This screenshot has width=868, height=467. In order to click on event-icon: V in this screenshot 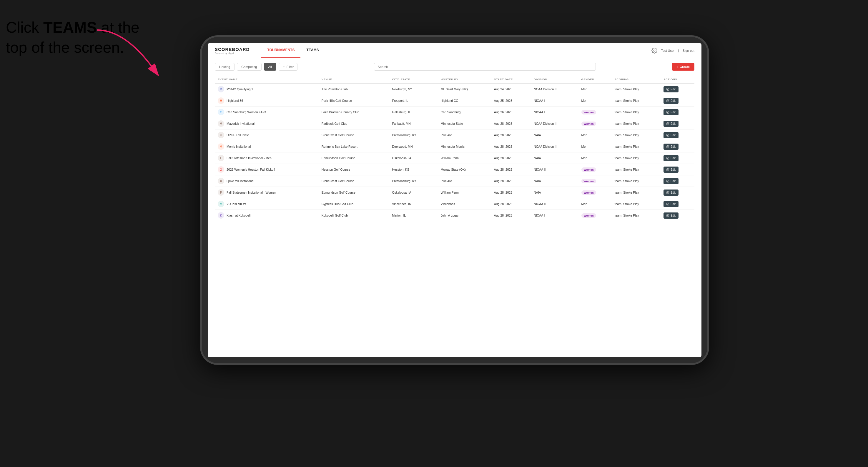, I will do `click(221, 204)`.